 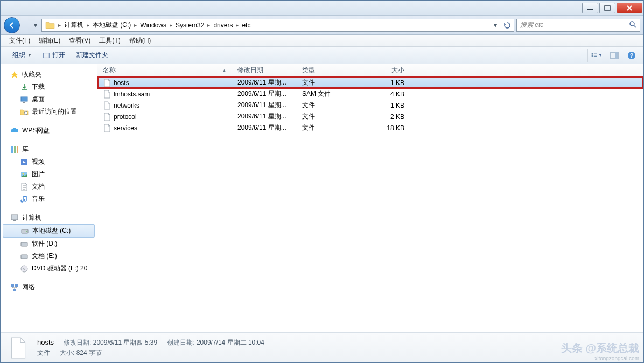 What do you see at coordinates (578, 25) in the screenshot?
I see `search-input: 搜索 etc` at bounding box center [578, 25].